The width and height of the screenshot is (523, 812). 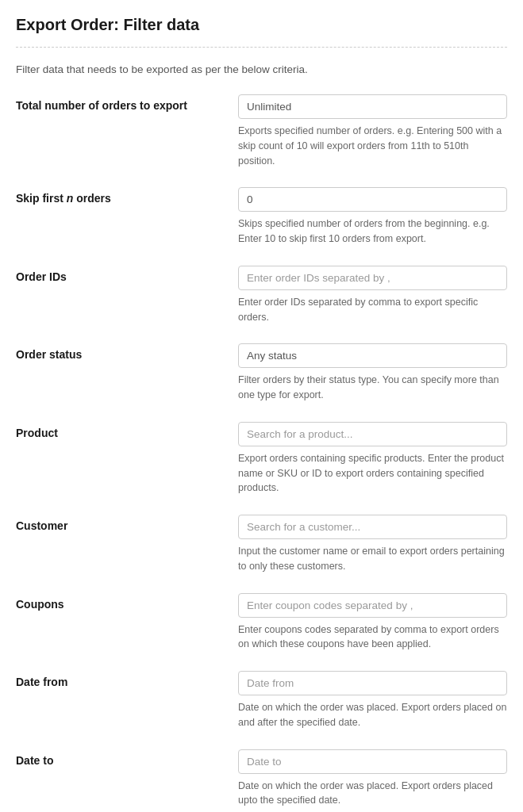 What do you see at coordinates (373, 761) in the screenshot?
I see `input-date-to` at bounding box center [373, 761].